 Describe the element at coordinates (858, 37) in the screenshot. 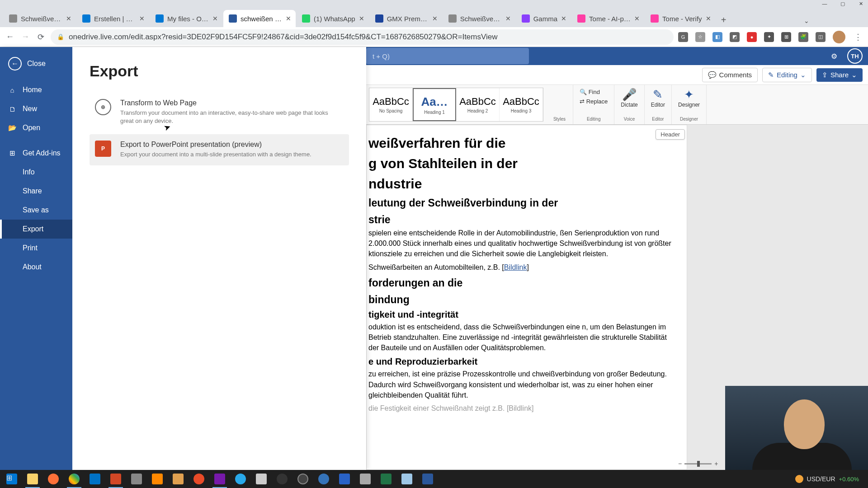

I see `chrome-menu: ⋮` at that location.